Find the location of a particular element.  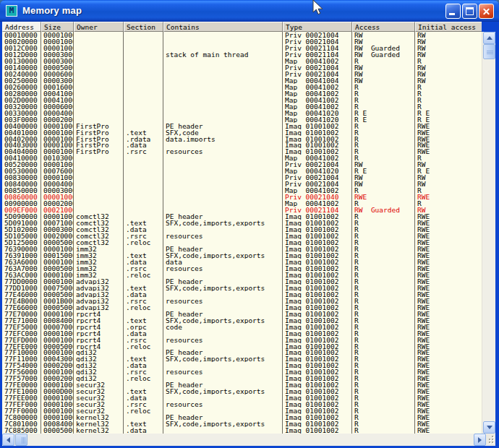

resize-grip is located at coordinates (490, 439).